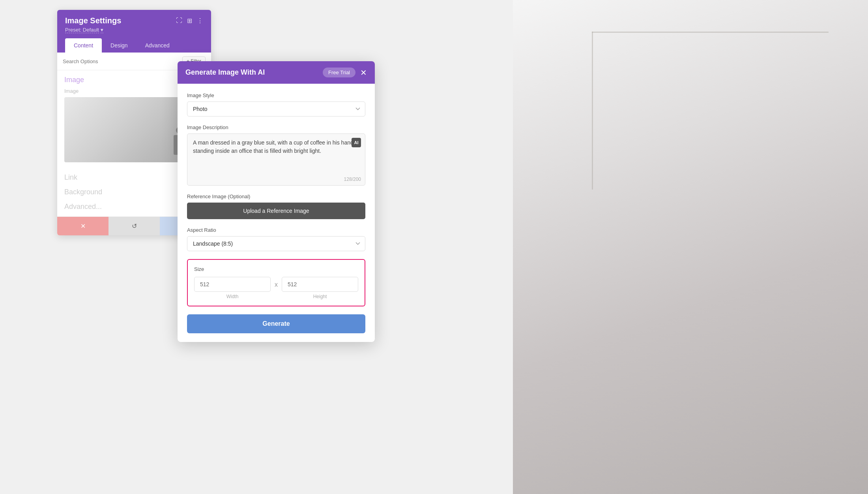 This screenshot has width=868, height=494. I want to click on size-x-divider: x, so click(276, 285).